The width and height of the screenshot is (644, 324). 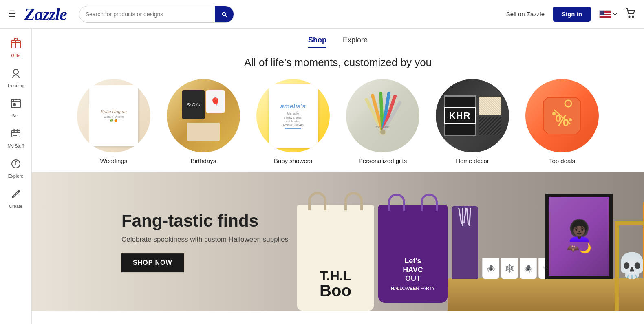 I want to click on svg-text: Welcome, so click(x=383, y=127).